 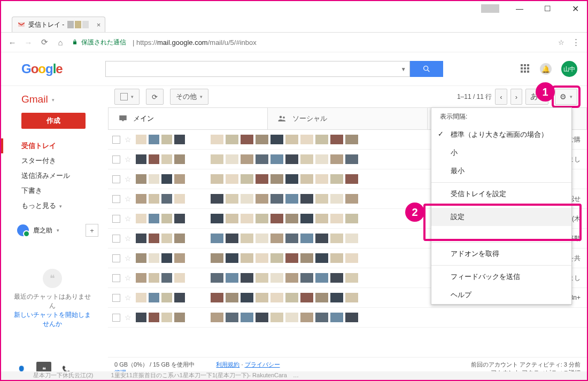 I want to click on home-icon: ⌂, so click(x=60, y=43).